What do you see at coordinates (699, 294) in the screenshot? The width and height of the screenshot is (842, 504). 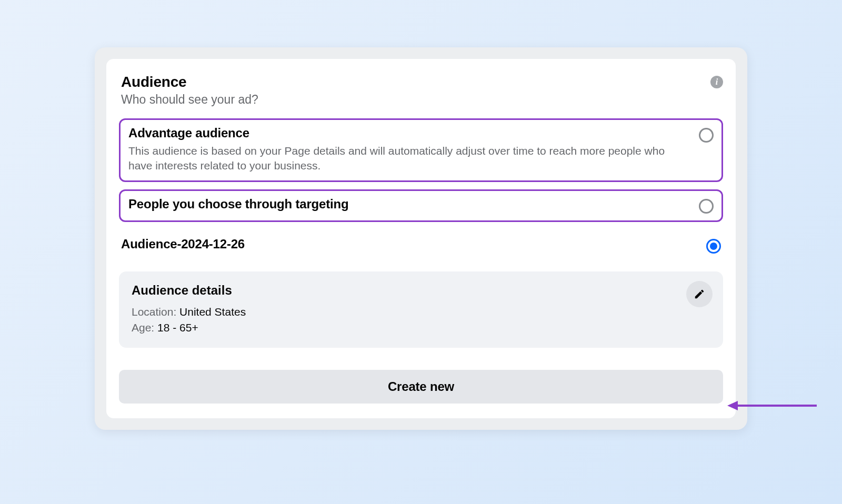 I see `edit-button` at bounding box center [699, 294].